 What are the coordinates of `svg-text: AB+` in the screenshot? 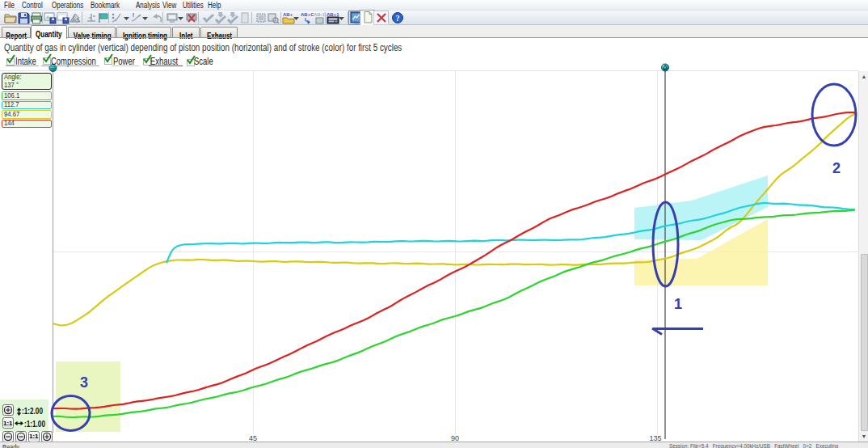 It's located at (288, 15).